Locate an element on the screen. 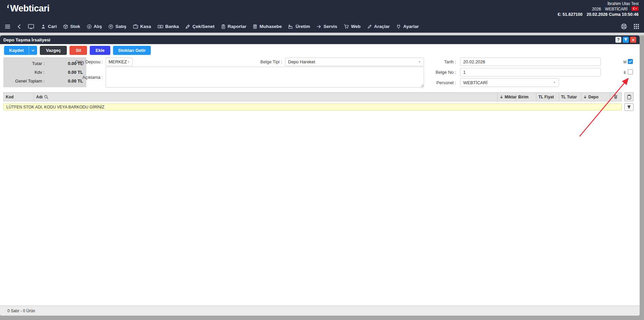  checkbox-m is located at coordinates (630, 61).